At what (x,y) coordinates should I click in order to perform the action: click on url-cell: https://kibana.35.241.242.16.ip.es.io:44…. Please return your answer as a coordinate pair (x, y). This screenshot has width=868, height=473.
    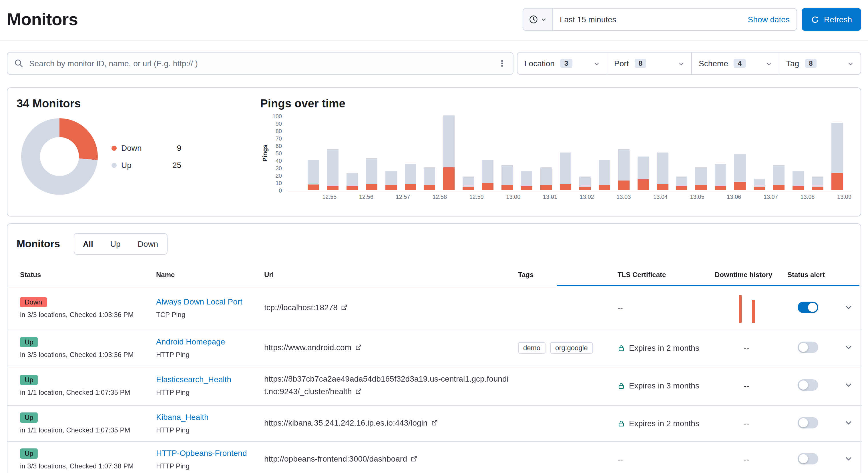
    Looking at the image, I should click on (386, 424).